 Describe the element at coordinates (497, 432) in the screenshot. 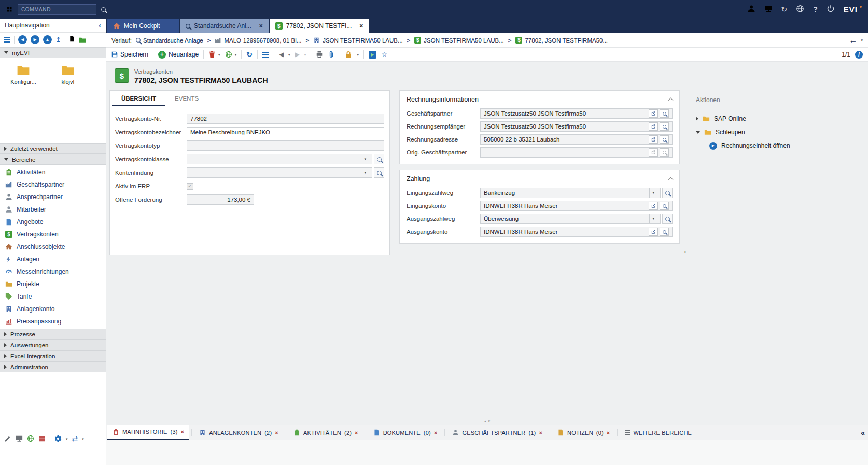

I see `dock-tab-geschaeftspartner: GESCHÄFTSPARTNER (1) ×` at that location.